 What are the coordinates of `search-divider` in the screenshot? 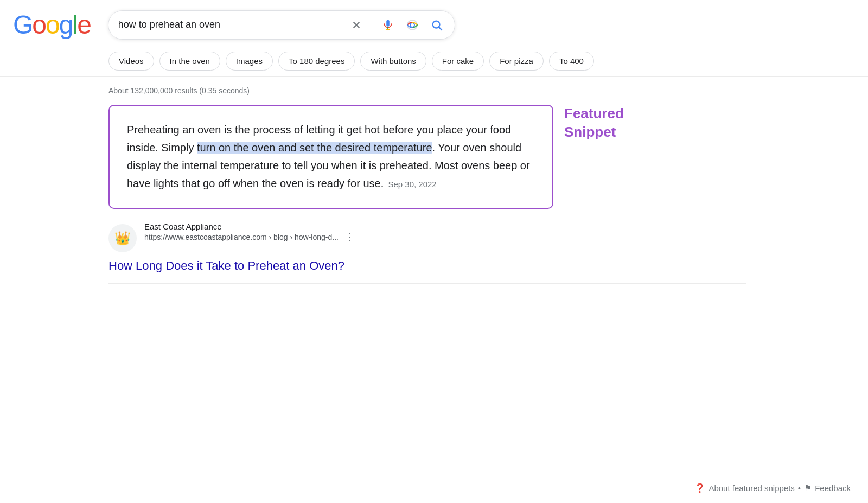 It's located at (372, 25).